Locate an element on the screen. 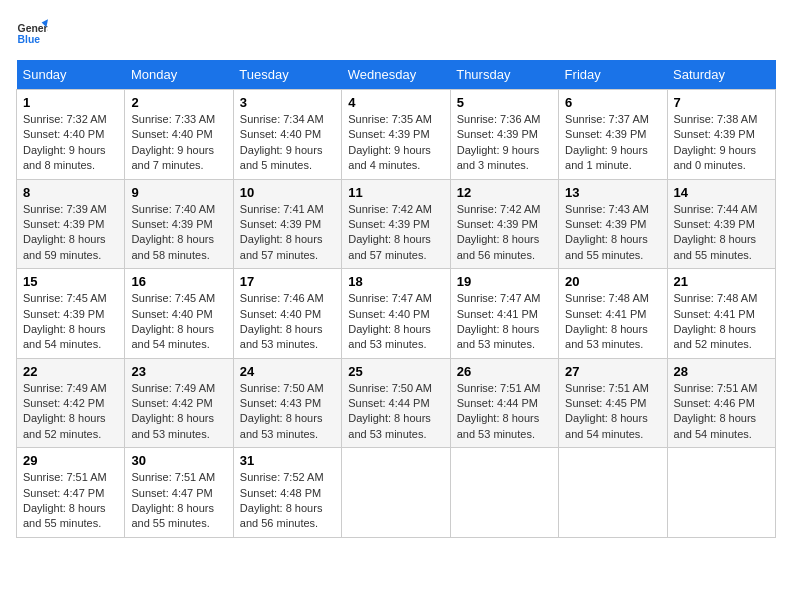  weekday-friday: Friday is located at coordinates (613, 75).